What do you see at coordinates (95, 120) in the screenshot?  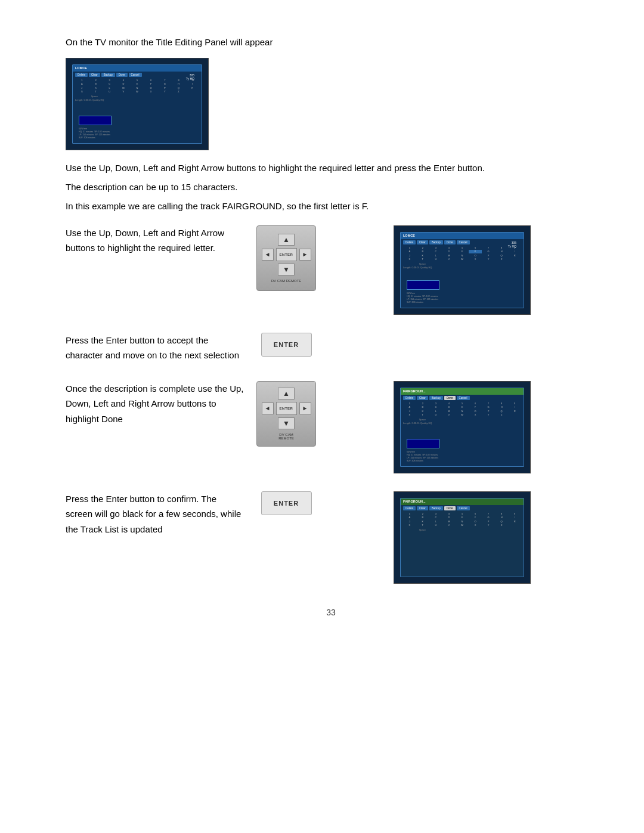 I see `tv1-textbox` at bounding box center [95, 120].